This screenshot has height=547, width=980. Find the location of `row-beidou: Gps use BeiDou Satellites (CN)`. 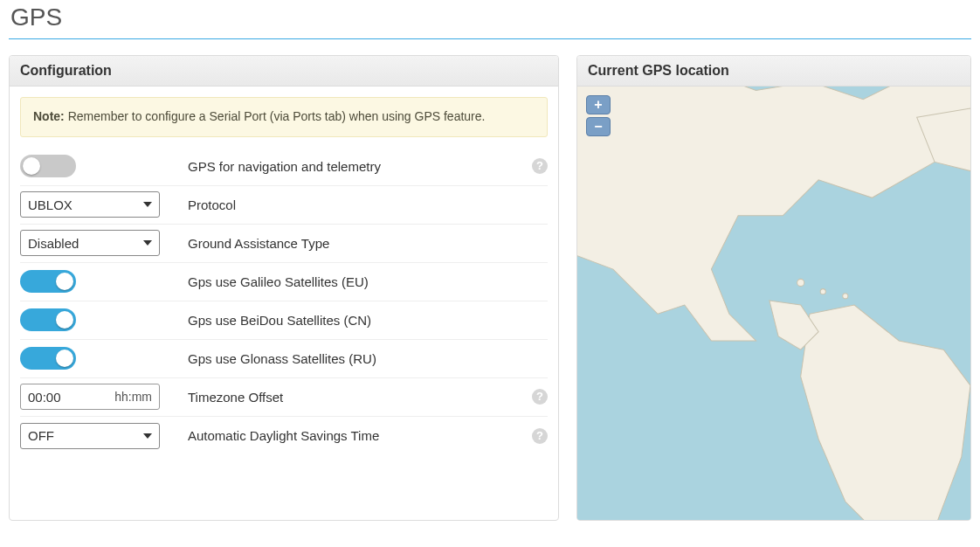

row-beidou: Gps use BeiDou Satellites (CN) is located at coordinates (284, 321).